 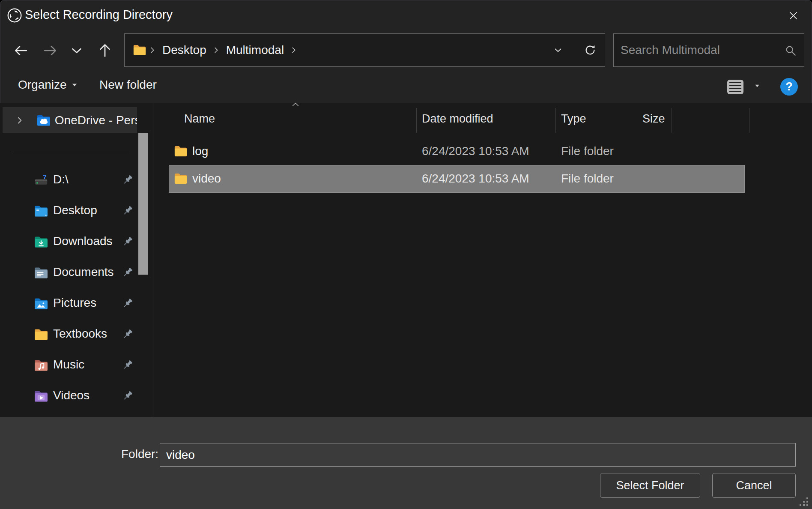 I want to click on pictures-folder-icon, so click(x=41, y=304).